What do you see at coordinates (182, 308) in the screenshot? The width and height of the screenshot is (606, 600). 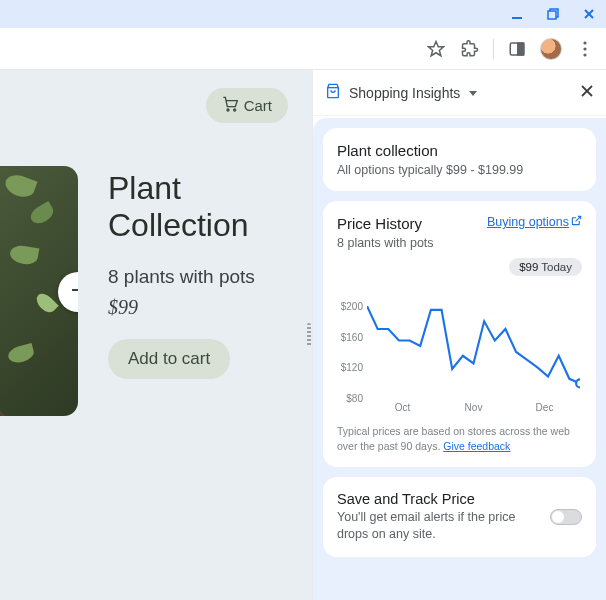 I see `product-price: $99` at bounding box center [182, 308].